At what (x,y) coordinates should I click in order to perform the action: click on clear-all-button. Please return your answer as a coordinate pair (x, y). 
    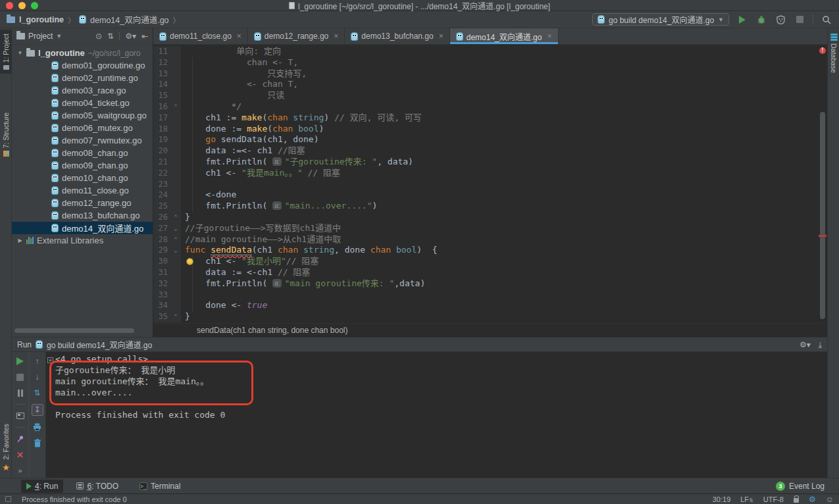
    Looking at the image, I should click on (38, 443).